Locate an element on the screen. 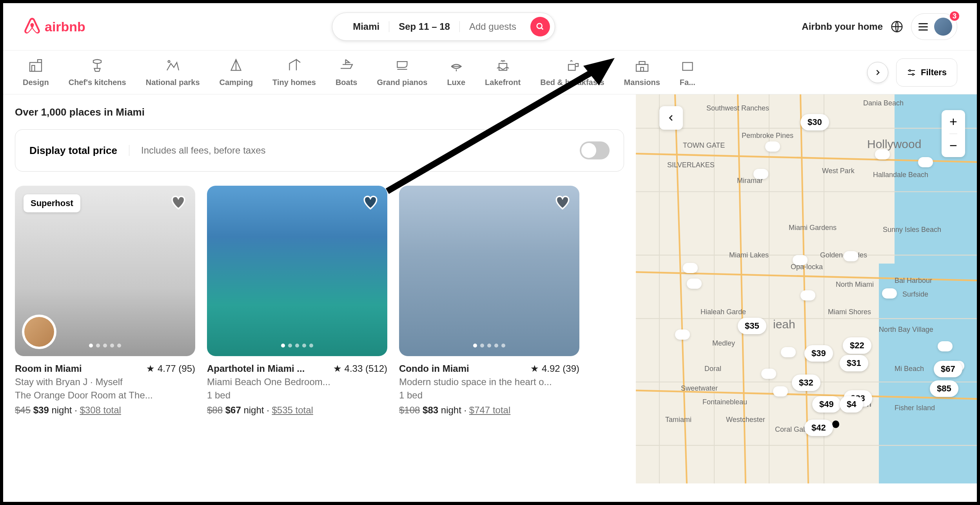 This screenshot has width=980, height=505. user-menu: 3 is located at coordinates (934, 27).